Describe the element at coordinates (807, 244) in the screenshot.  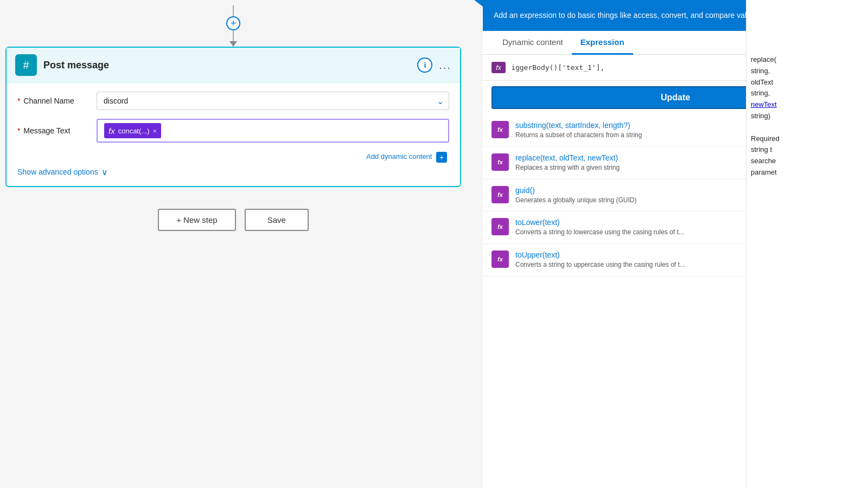
I see `far-right-panel: replace( string, oldText string, newText…` at that location.